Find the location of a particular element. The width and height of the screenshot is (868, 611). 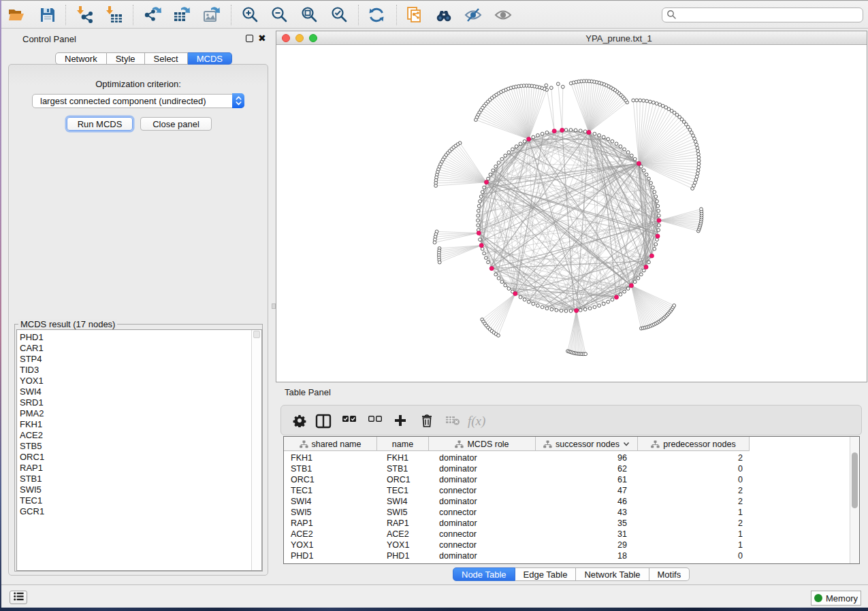

mcds-result-node: PMA2 is located at coordinates (135, 414).